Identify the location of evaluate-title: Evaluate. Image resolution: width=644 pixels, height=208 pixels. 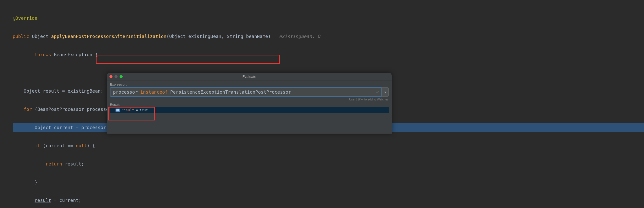
(249, 77).